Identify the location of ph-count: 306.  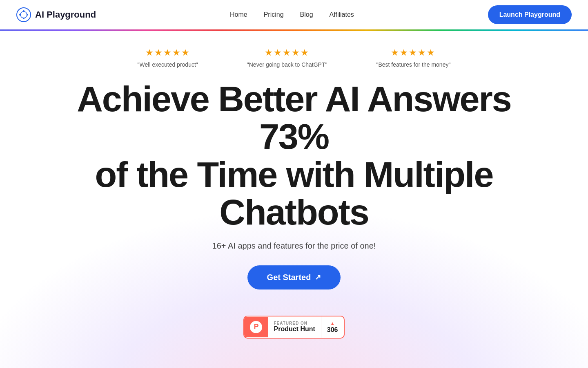
(332, 330).